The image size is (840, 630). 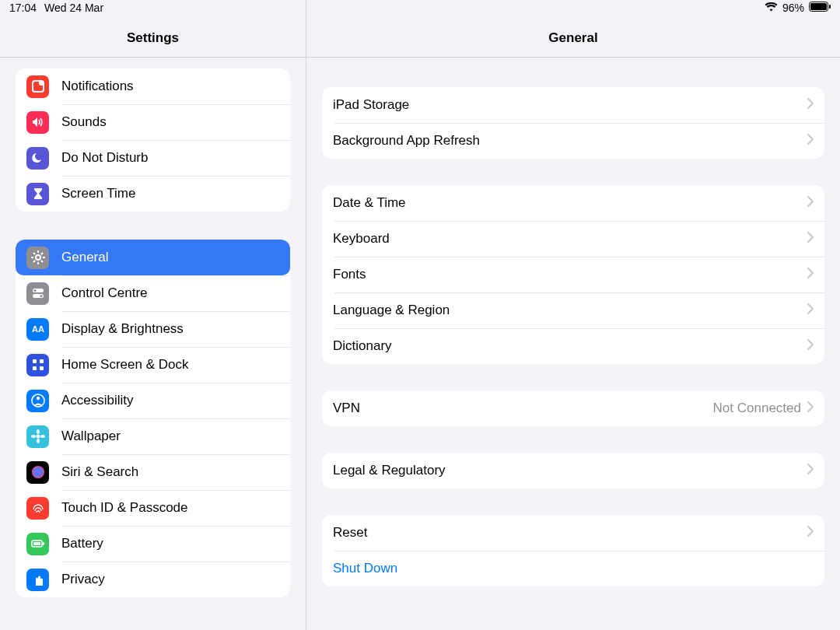 I want to click on sidebar-item-control-centre: Control Centre, so click(x=152, y=293).